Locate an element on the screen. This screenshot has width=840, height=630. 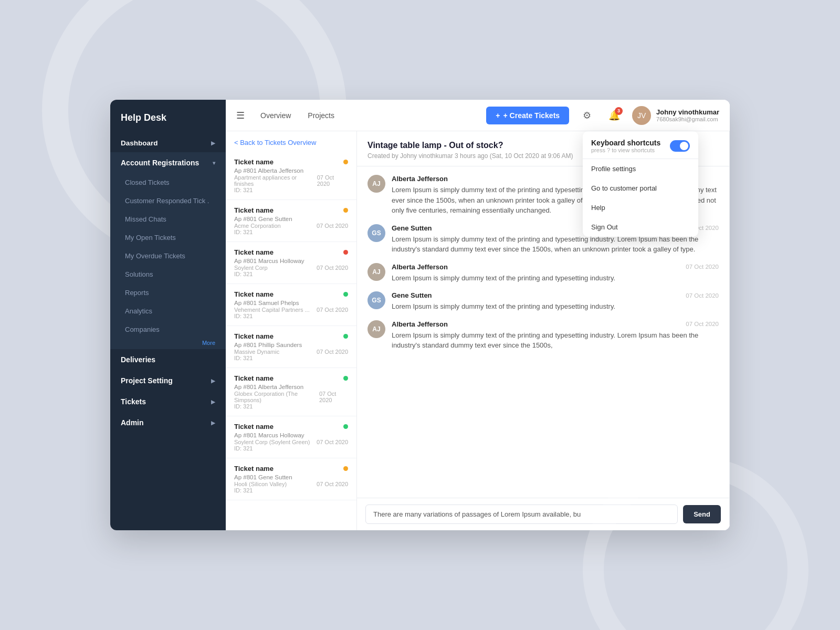
ticket-item: Ticket name Ap #801 Samuel Phelps Veheme… is located at coordinates (291, 305).